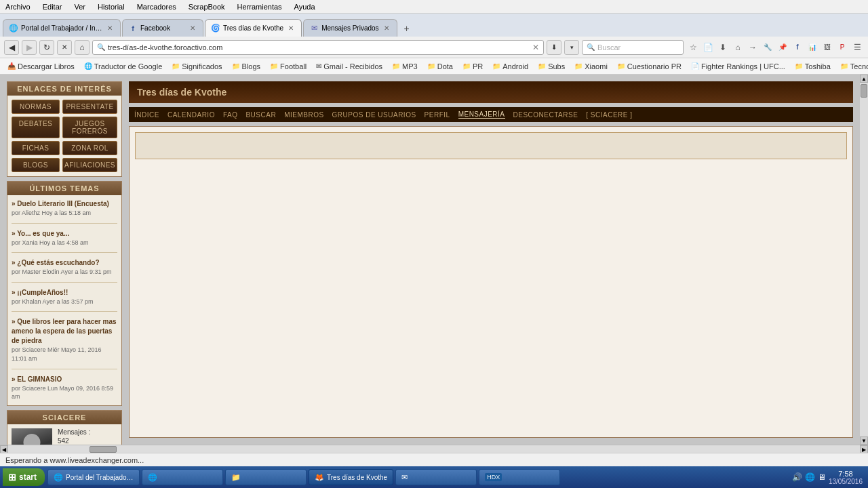 The height and width of the screenshot is (488, 868). I want to click on home-button: ⌂, so click(82, 47).